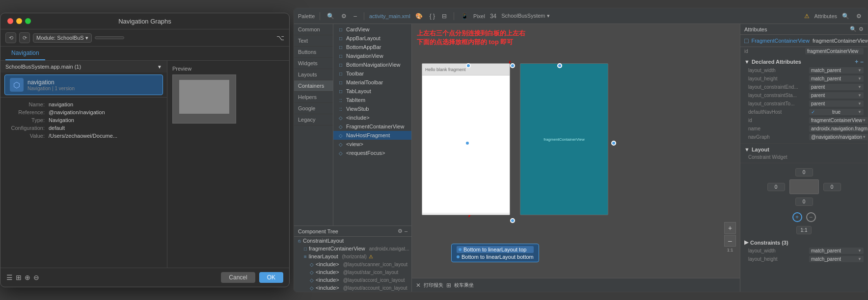 Image resolution: width=868 pixels, height=300 pixels. What do you see at coordinates (313, 86) in the screenshot?
I see `cat-containers: Containers` at bounding box center [313, 86].